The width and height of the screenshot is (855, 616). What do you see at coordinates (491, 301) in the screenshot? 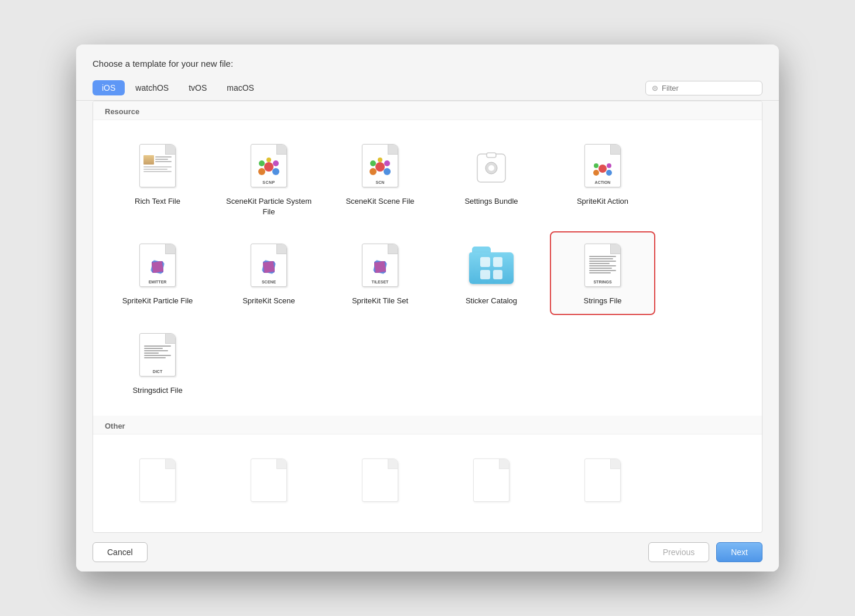
I see `item-label-sticker-catalog: Sticker Catalog` at bounding box center [491, 301].